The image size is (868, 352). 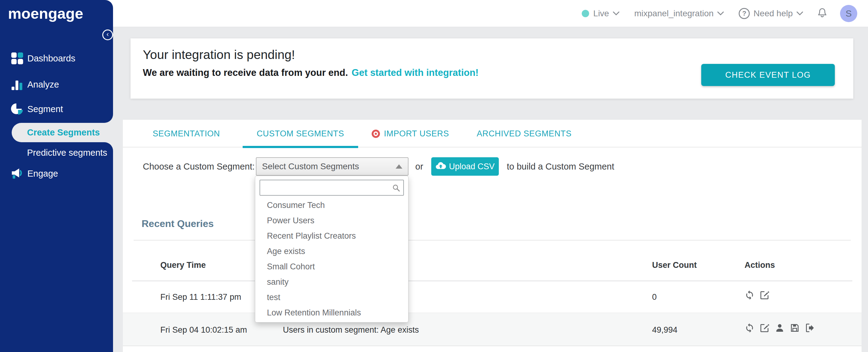 What do you see at coordinates (848, 13) in the screenshot?
I see `user-avatar: S` at bounding box center [848, 13].